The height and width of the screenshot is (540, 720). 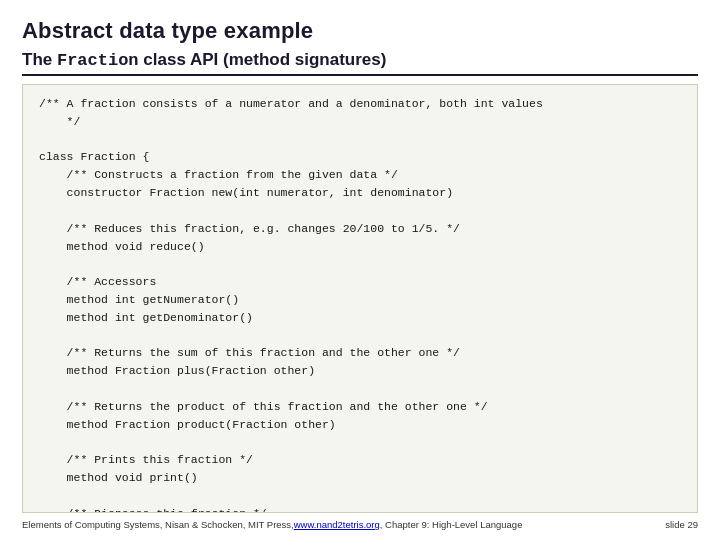 I want to click on footer-text: Elements of Computing Systems, Nisan & S…, so click(x=158, y=524).